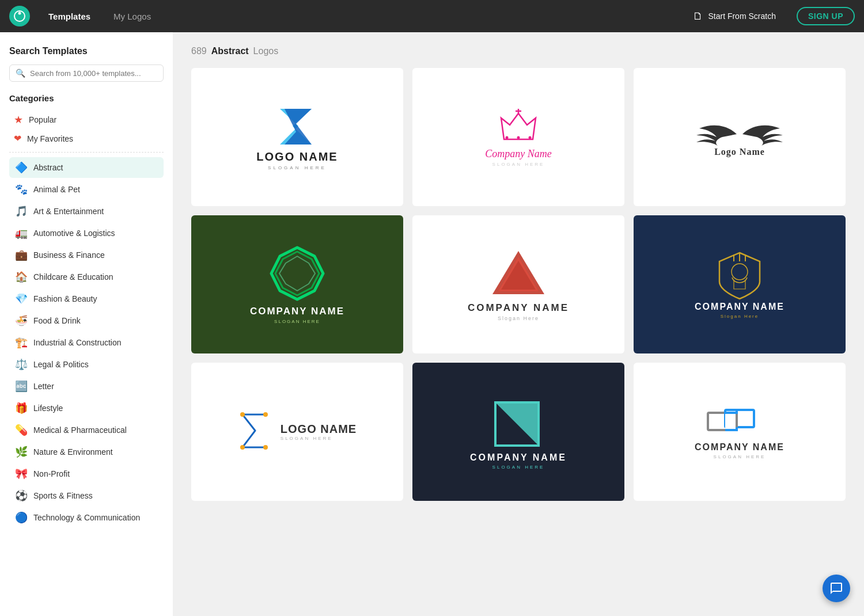 Image resolution: width=864 pixels, height=616 pixels. I want to click on categories-list: 🔷Abstract🐾Animal & Pet🎵Art & Entertainme…, so click(86, 343).